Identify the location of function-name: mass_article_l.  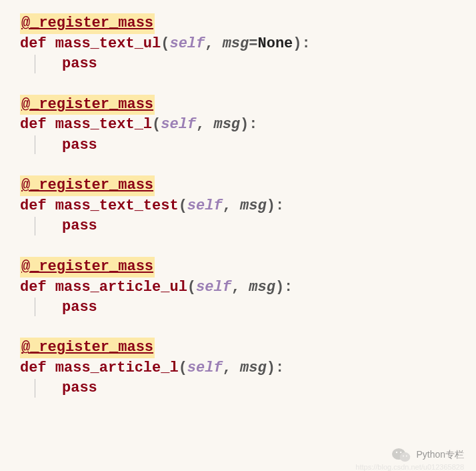
(117, 368).